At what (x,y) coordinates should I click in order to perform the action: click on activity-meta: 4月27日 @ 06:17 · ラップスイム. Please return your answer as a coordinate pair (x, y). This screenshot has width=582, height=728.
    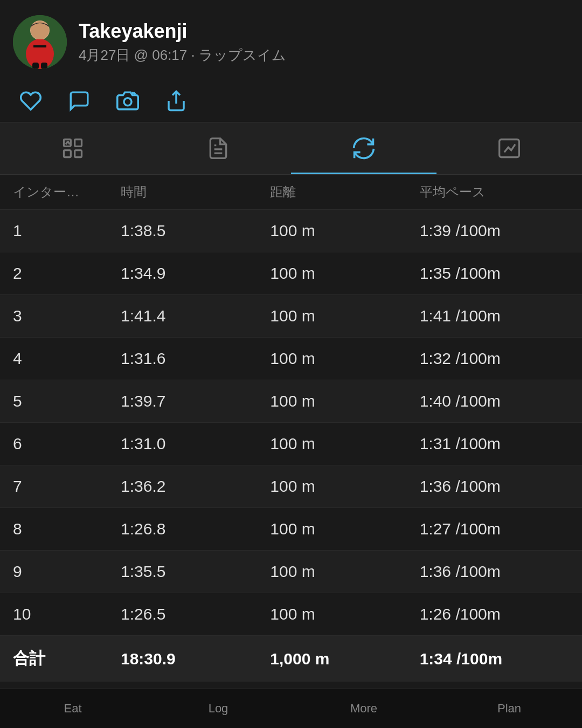
    Looking at the image, I should click on (182, 55).